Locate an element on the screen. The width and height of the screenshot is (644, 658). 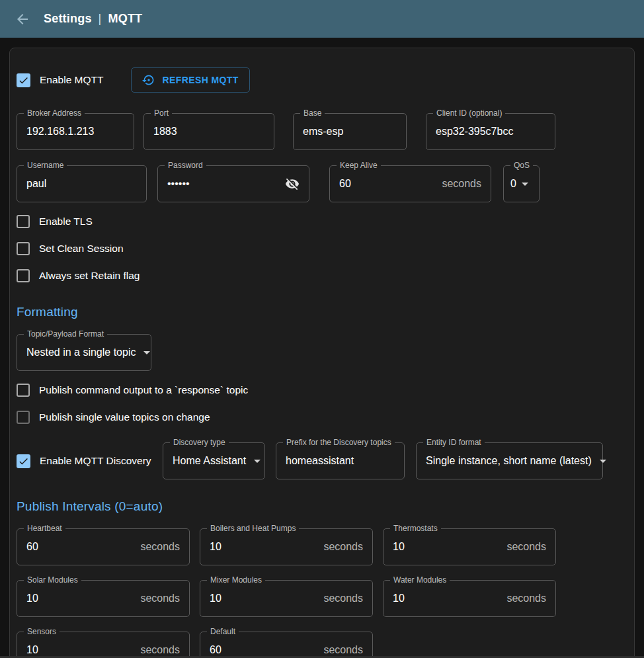
client-id-field: Client ID (optional) esp32-395c7bcc is located at coordinates (491, 132).